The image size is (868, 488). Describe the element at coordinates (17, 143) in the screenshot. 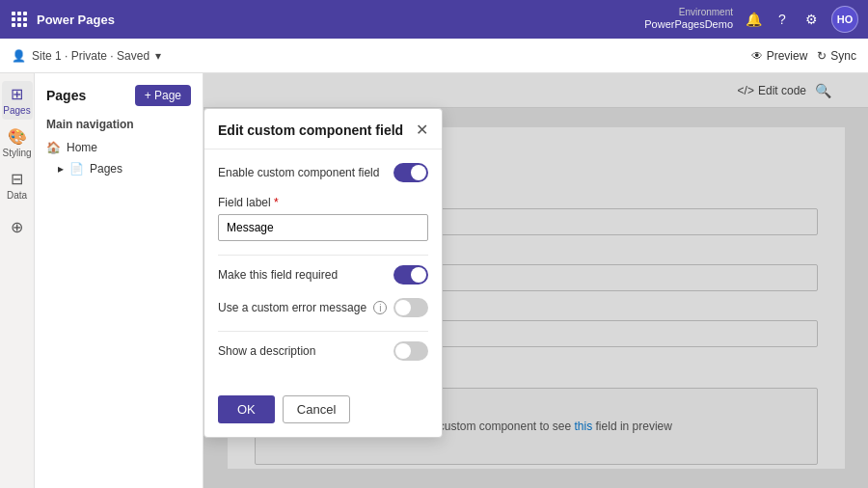

I see `sidebar-item-styling: 🎨 Styling` at that location.